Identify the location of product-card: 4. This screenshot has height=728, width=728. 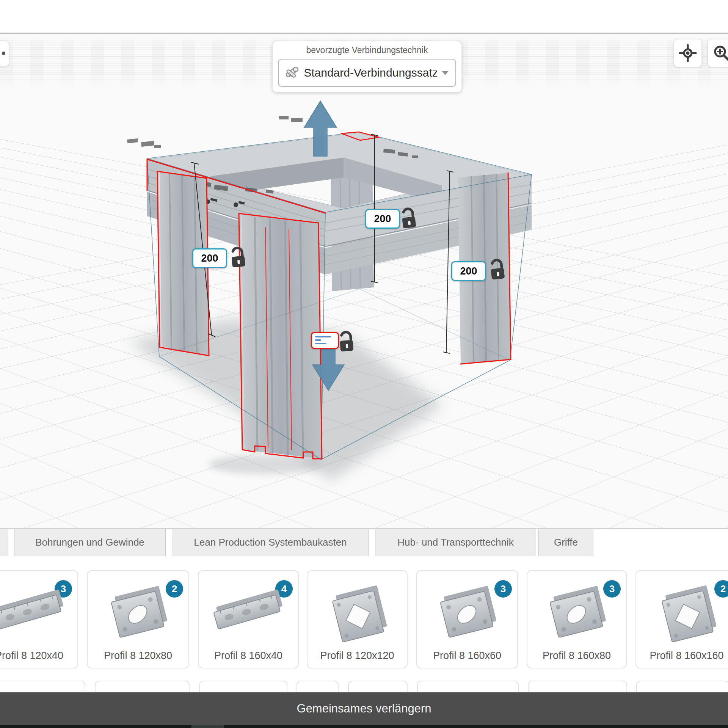
(248, 620).